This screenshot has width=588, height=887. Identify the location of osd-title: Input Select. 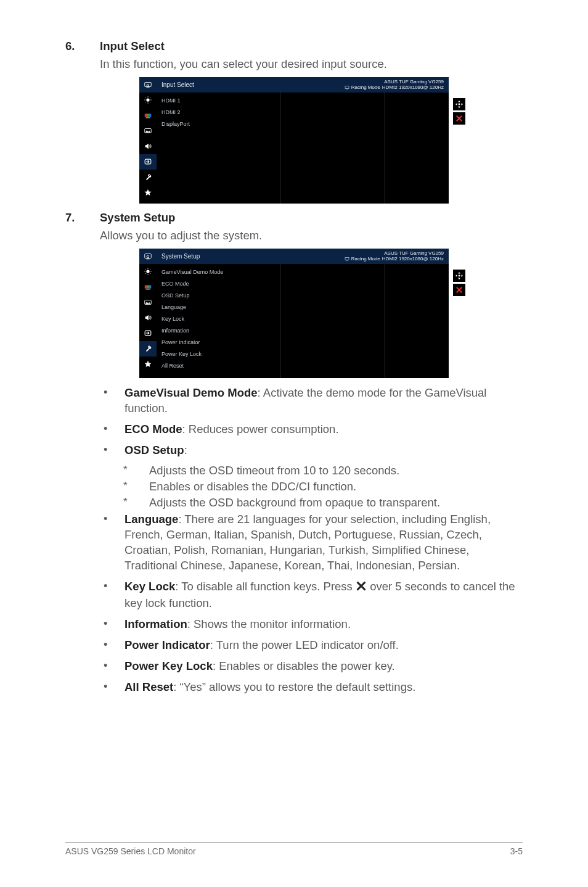
(253, 85).